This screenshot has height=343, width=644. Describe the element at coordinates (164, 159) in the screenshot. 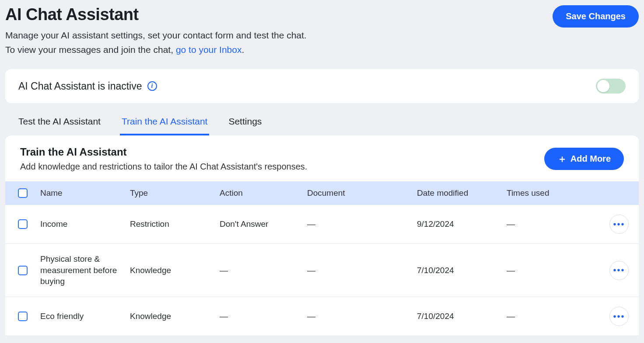

I see `panel-header-text: Train the AI Assistant Add knowledge and…` at that location.